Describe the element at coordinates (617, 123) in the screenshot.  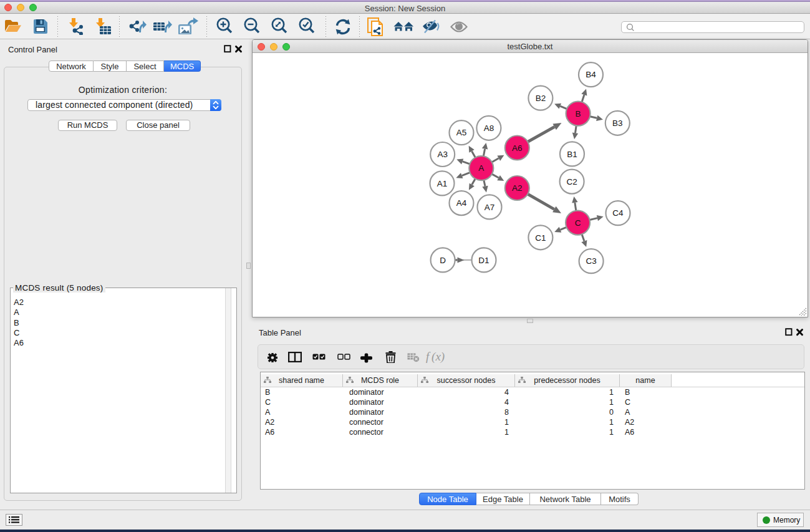
I see `svg-text: B3` at that location.